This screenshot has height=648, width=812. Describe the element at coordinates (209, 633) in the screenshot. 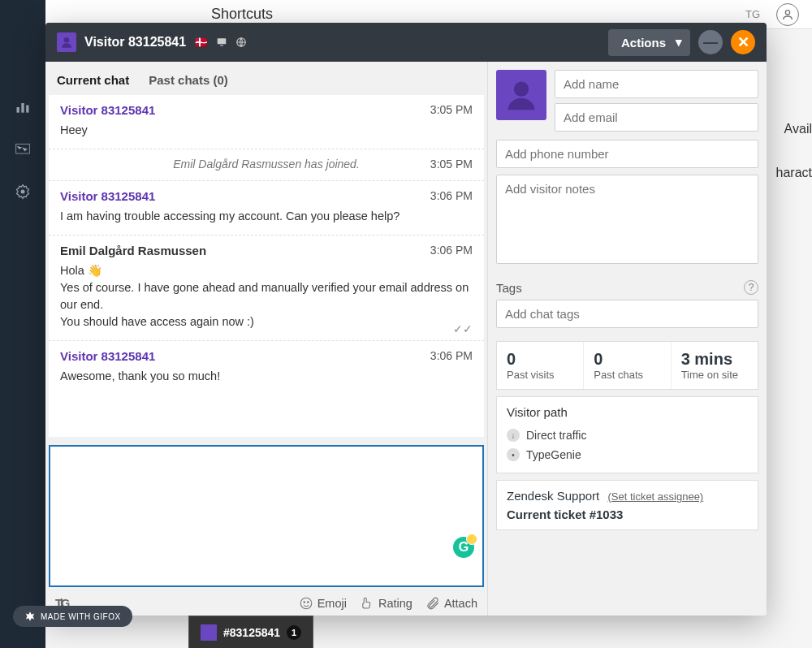

I see `tab-visitor-avatar-icon` at that location.